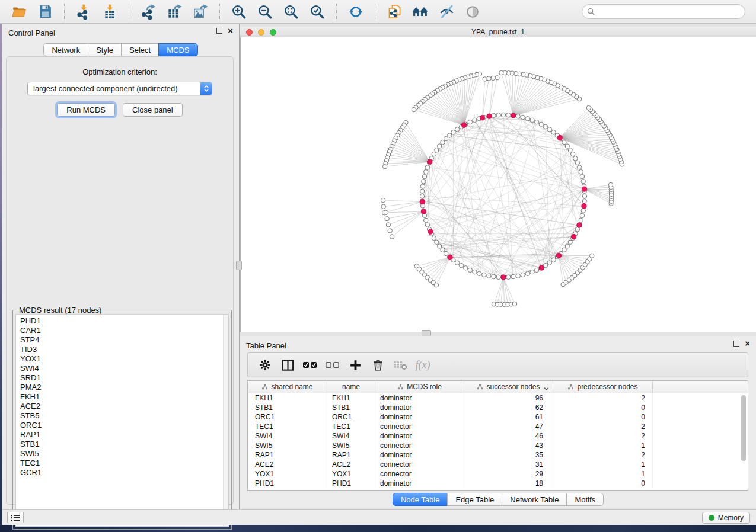 The height and width of the screenshot is (532, 756). Describe the element at coordinates (603, 387) in the screenshot. I see `column-header-predecessor-nodes: predecessor nodes` at that location.